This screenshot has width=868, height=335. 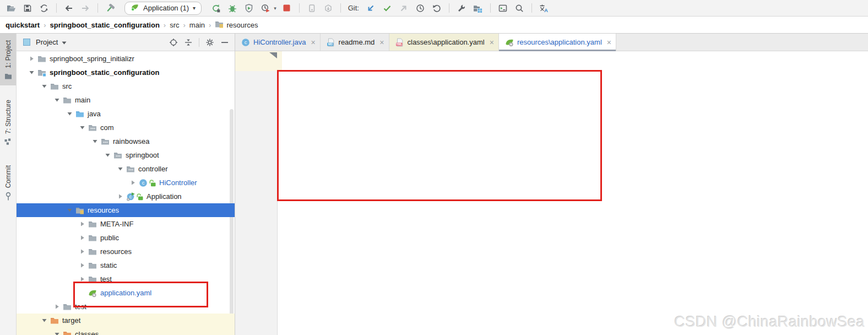 I want to click on breadcrumb-item-quickstart: quickstart, so click(x=23, y=25).